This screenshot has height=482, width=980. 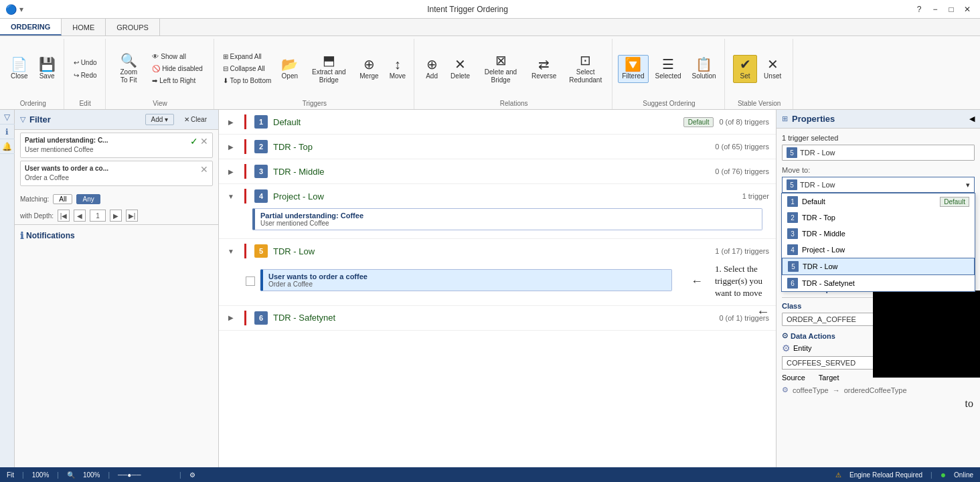 What do you see at coordinates (116, 145) in the screenshot?
I see `filter-item-1: Partial understanding: C... User mention…` at bounding box center [116, 145].